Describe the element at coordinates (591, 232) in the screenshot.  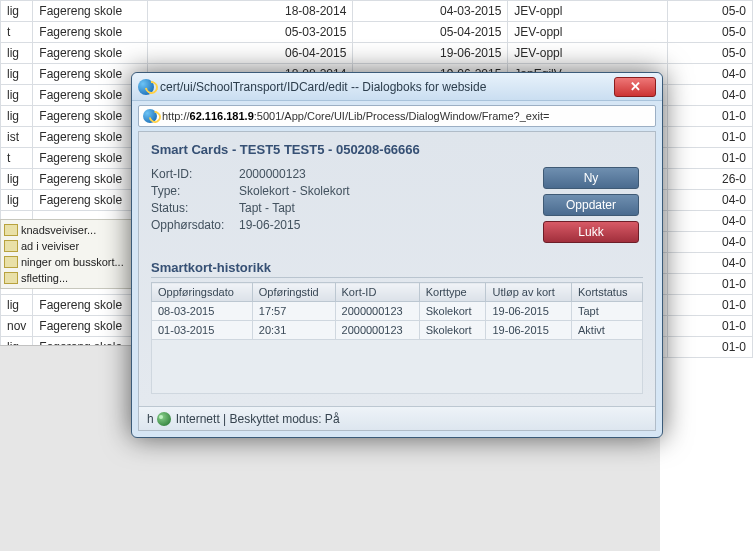
I see `lukk-button: Lukk` at that location.